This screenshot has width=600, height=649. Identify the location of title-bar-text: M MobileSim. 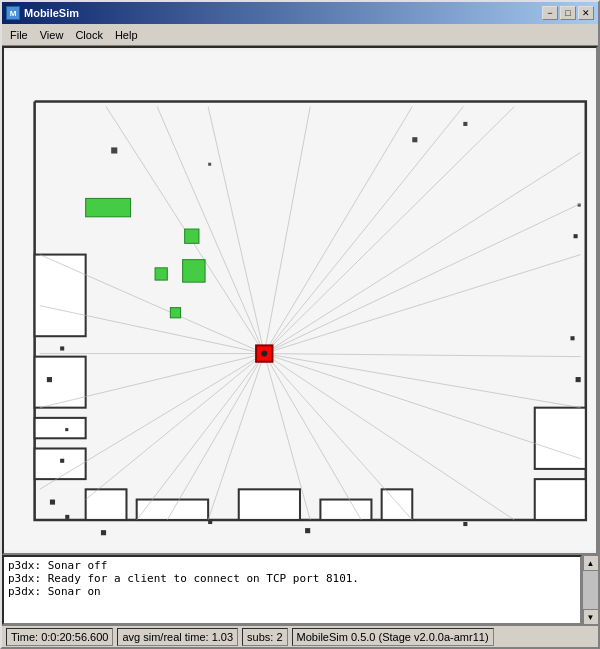
(42, 13).